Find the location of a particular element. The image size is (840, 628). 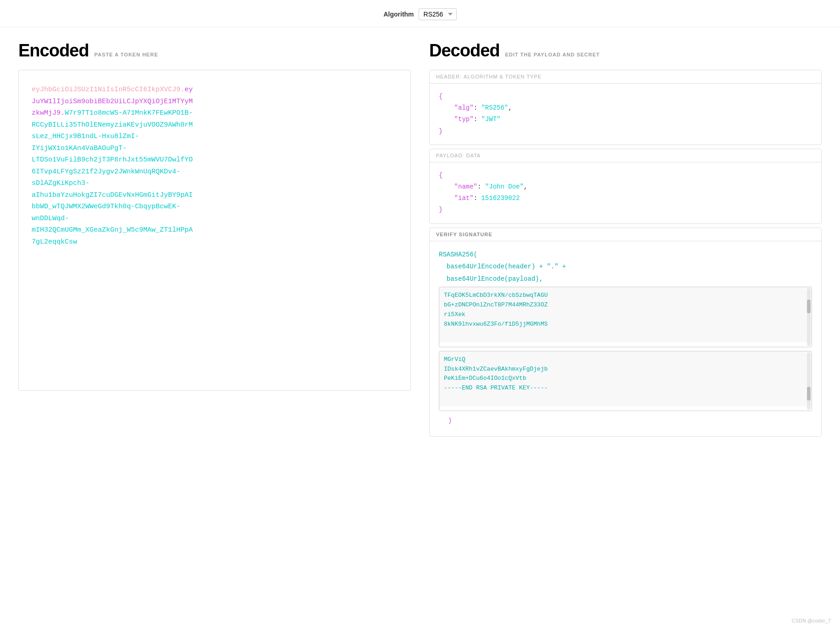

token-sig-8: aIhu1baYzuHokgZI7cuDGEvNxHGmGitJyBY9pAI is located at coordinates (112, 195).